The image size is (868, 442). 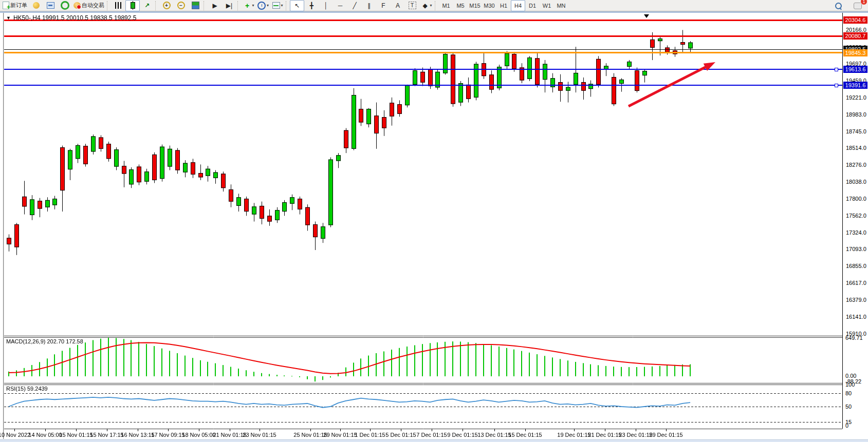 I want to click on price-tick-label: 18276.0, so click(x=856, y=165).